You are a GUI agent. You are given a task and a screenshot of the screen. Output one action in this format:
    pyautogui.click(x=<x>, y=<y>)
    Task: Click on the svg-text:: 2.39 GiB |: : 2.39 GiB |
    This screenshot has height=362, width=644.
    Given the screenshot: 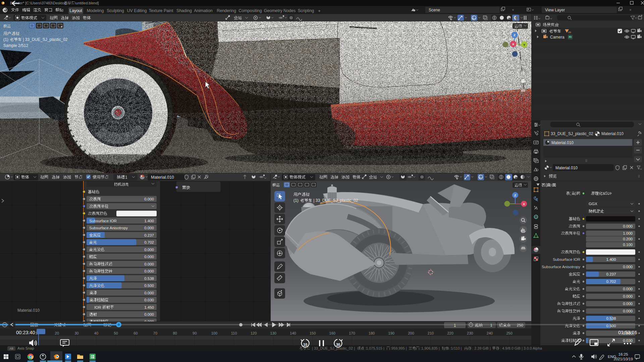 What is the action you would take?
    pyautogui.click(x=482, y=348)
    